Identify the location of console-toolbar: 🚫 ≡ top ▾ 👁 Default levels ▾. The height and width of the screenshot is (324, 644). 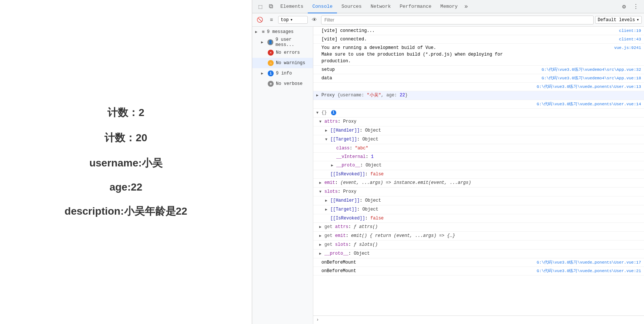
(448, 20).